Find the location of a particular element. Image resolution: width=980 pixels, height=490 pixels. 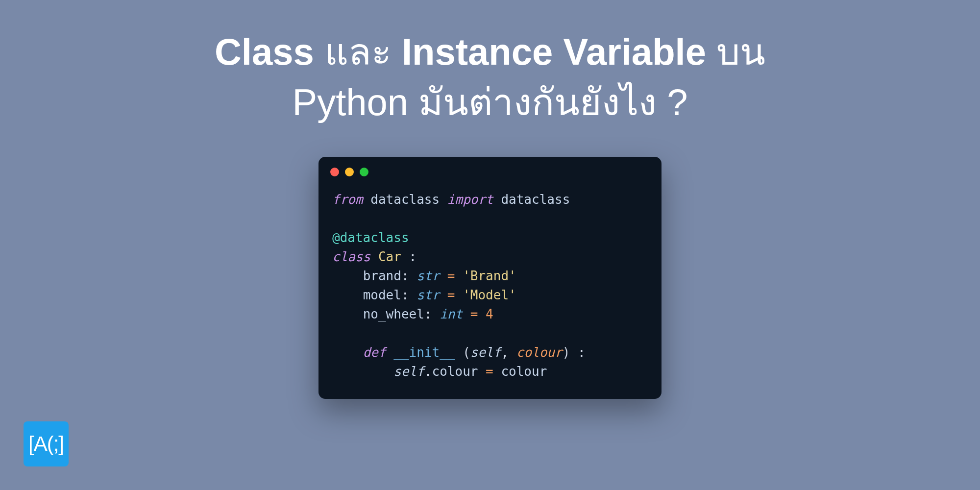

type-str-1: str is located at coordinates (428, 276).